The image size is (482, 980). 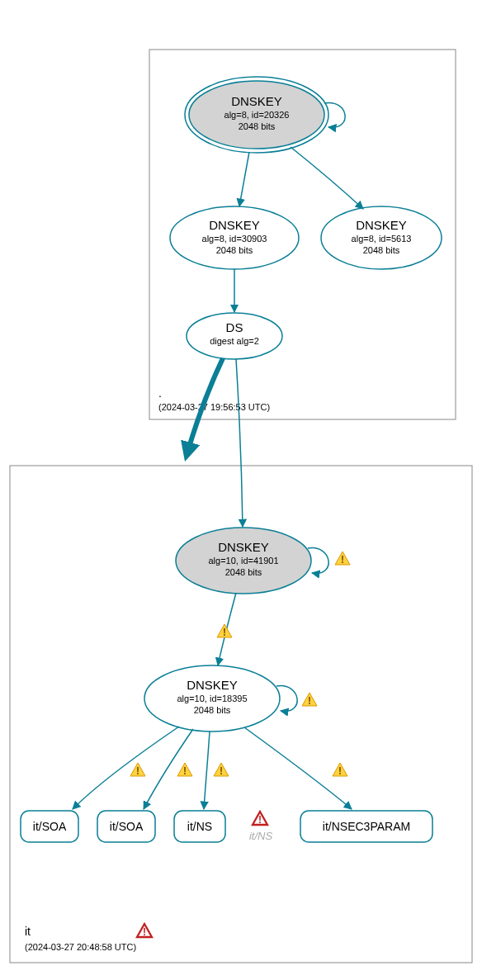 What do you see at coordinates (206, 770) in the screenshot?
I see `edge-itzsk-to-ns` at bounding box center [206, 770].